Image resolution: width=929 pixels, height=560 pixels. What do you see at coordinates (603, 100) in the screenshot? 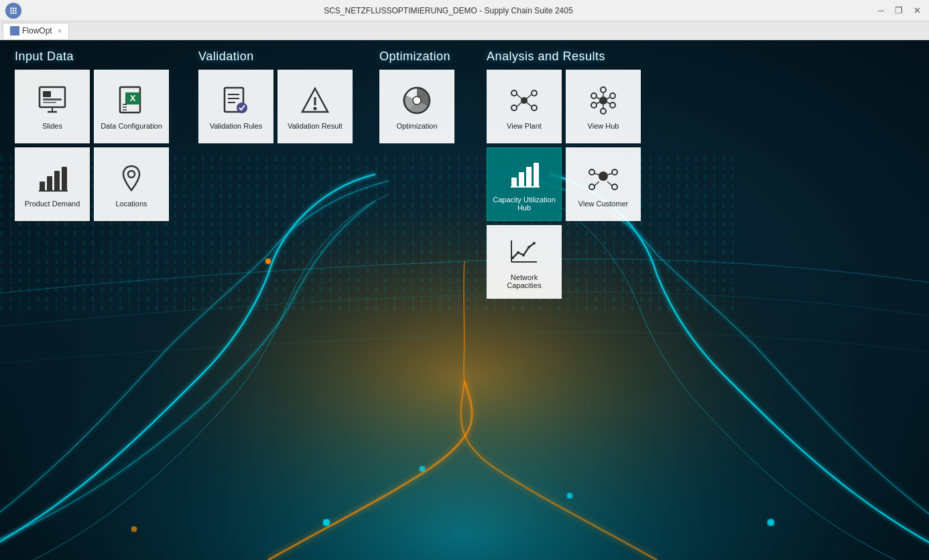
I see `view-hub-icon` at bounding box center [603, 100].